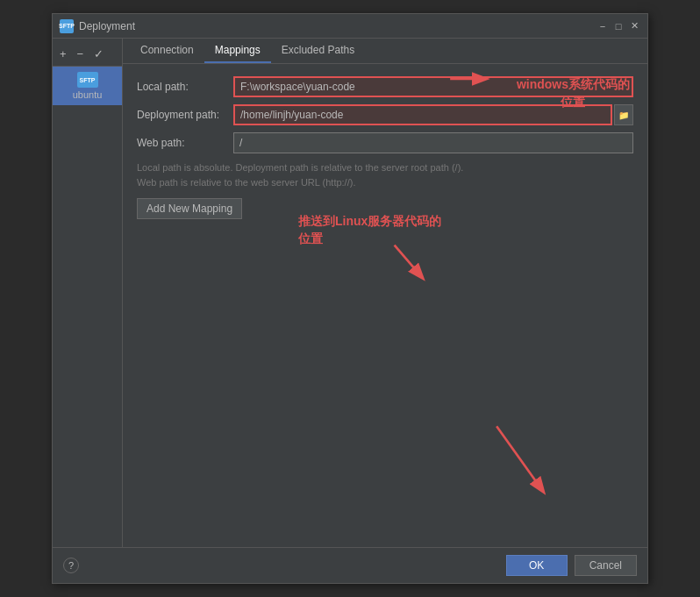 Image resolution: width=700 pixels, height=597 pixels. What do you see at coordinates (370, 230) in the screenshot?
I see `annotation-label-linux: 推送到Linux服务器代码的 位置` at bounding box center [370, 230].